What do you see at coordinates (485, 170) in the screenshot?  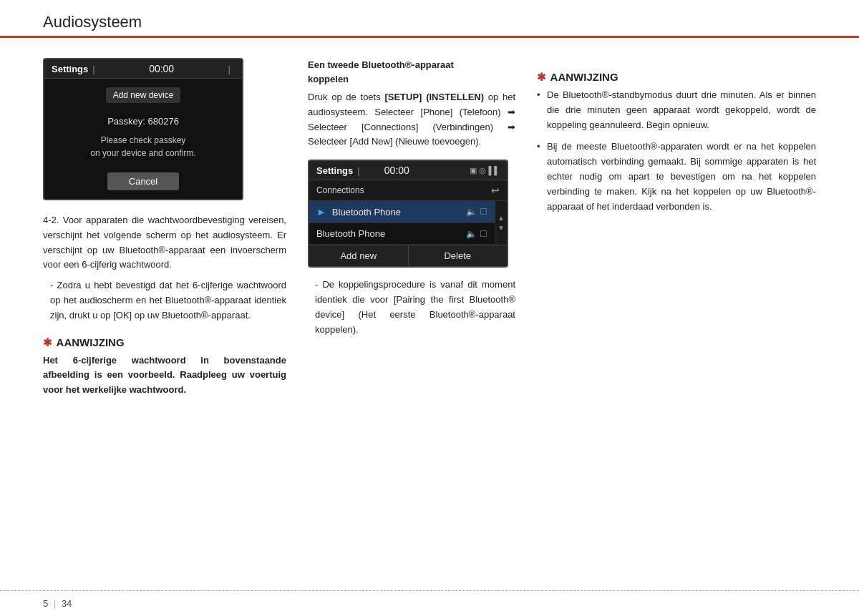 I see `conn-status-icons: ▣ ◎ ▌▌` at bounding box center [485, 170].